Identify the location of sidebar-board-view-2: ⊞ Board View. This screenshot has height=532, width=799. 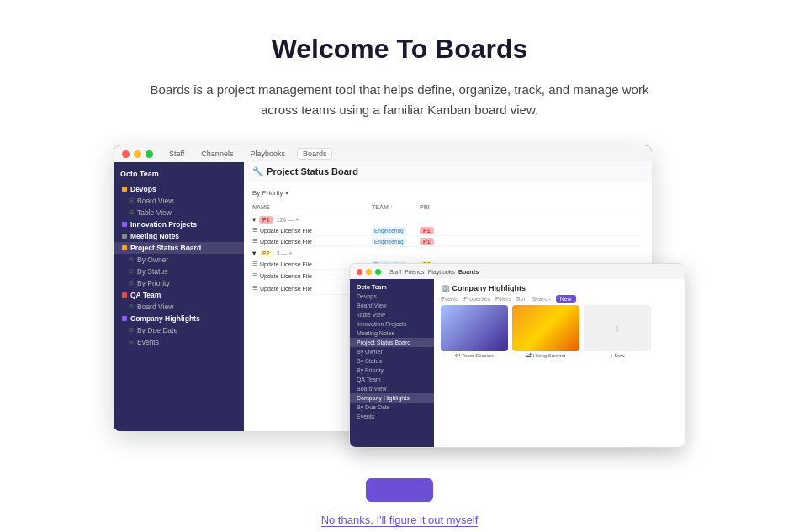
(178, 307).